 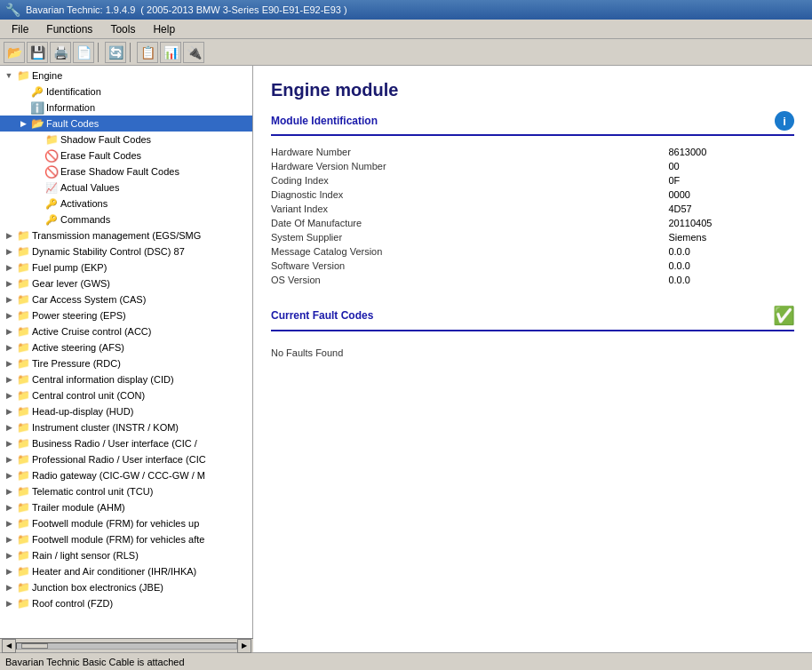 What do you see at coordinates (244, 646) in the screenshot?
I see `scroll-right-btn: ▶` at bounding box center [244, 646].